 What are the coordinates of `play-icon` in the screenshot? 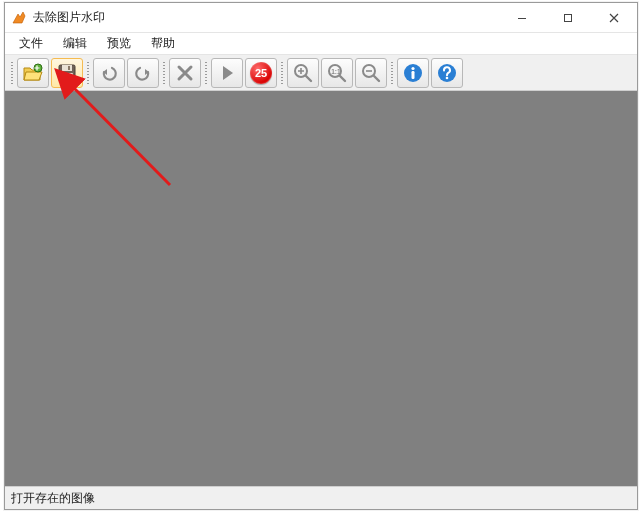 It's located at (227, 73).